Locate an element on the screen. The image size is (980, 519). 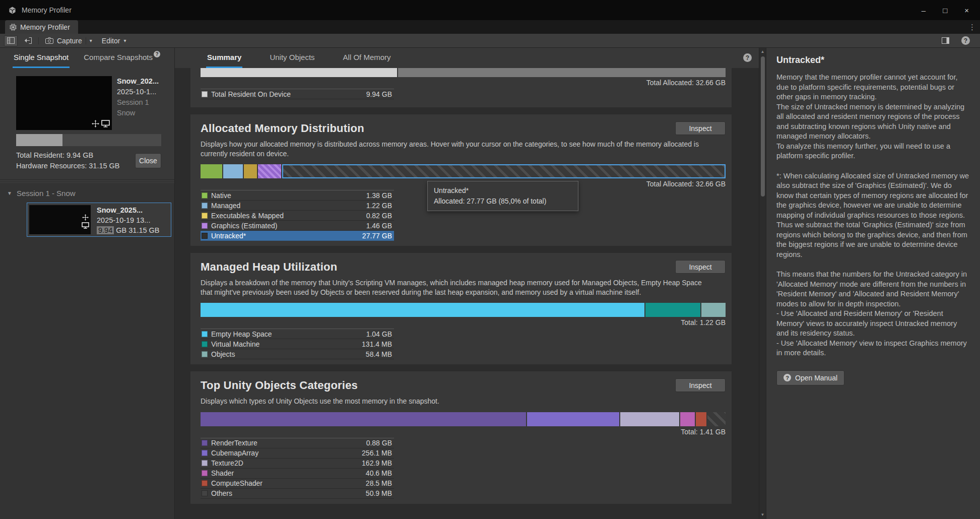
tab-single-snapshot: Single Snapshot is located at coordinates (41, 58).